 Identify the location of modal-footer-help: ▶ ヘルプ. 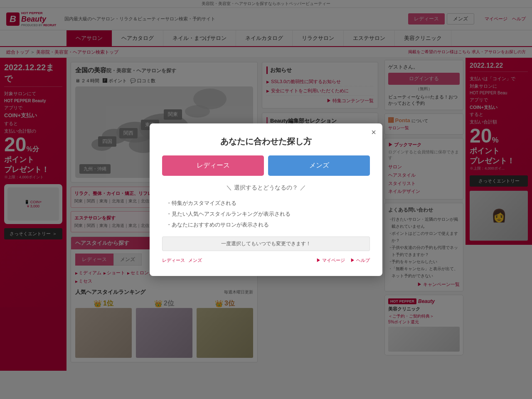
(360, 260).